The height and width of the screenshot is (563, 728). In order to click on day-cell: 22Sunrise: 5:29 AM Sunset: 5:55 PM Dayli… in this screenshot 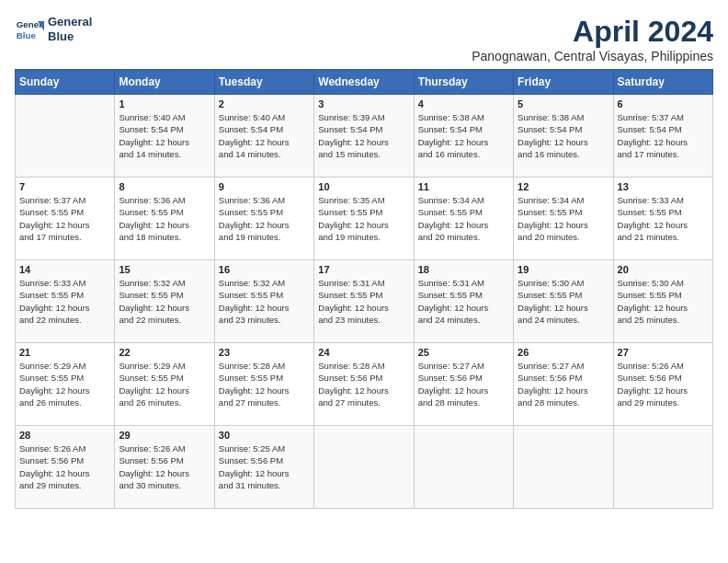, I will do `click(165, 385)`.